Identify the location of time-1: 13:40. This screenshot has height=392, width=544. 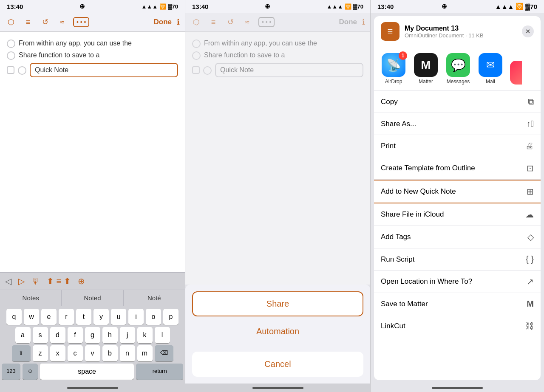
(15, 7).